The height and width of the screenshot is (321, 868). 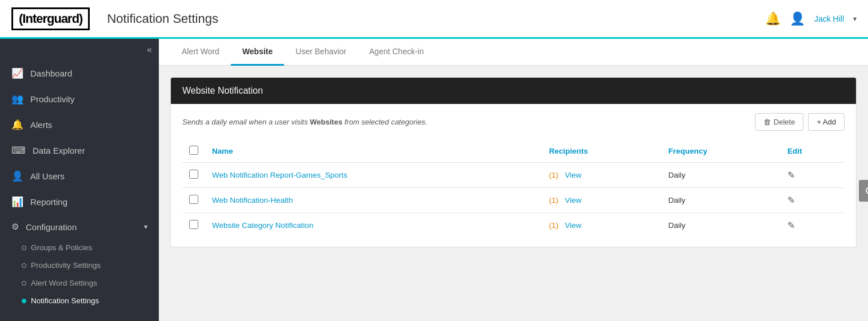 What do you see at coordinates (79, 125) in the screenshot?
I see `sidebar-item-alerts: 🔔 Alerts` at bounding box center [79, 125].